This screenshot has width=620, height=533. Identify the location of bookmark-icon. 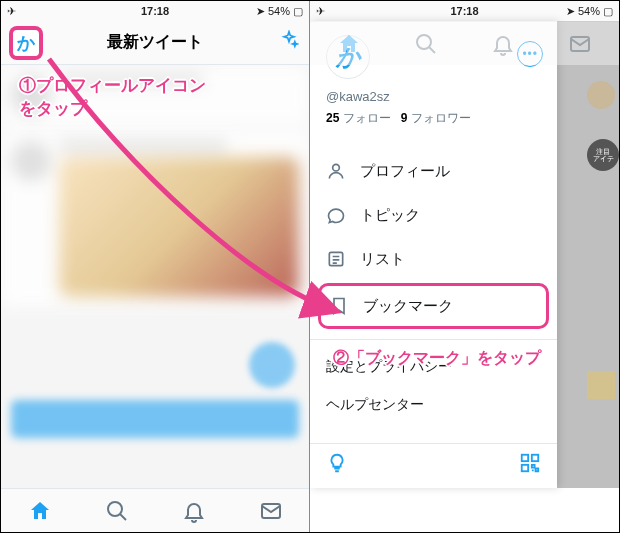
(339, 306).